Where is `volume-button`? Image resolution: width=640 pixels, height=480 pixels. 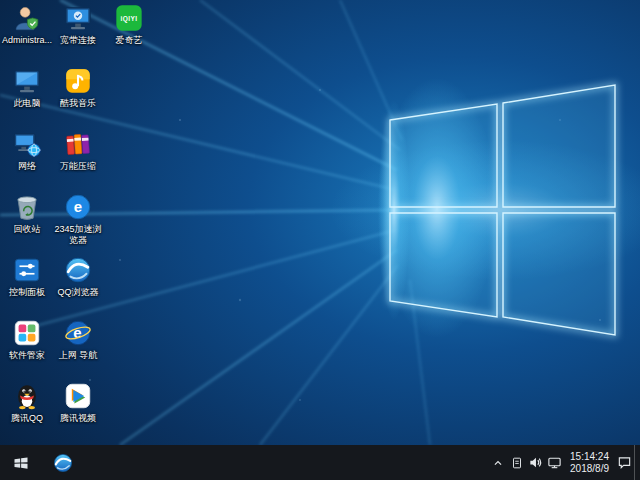 volume-button is located at coordinates (536, 462).